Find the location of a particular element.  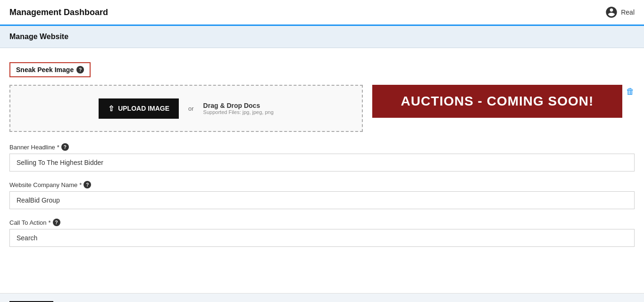

drag-drop-subtitle: Supported Files: jpg, jpeg, png is located at coordinates (239, 112).